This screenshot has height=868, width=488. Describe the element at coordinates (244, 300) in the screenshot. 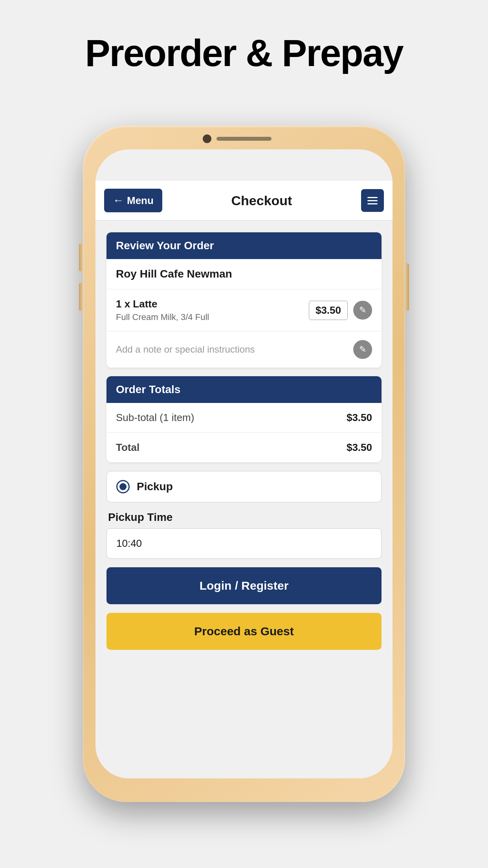

I see `review-order-section: Review Your Order Roy Hill Cafe Newman 1…` at that location.